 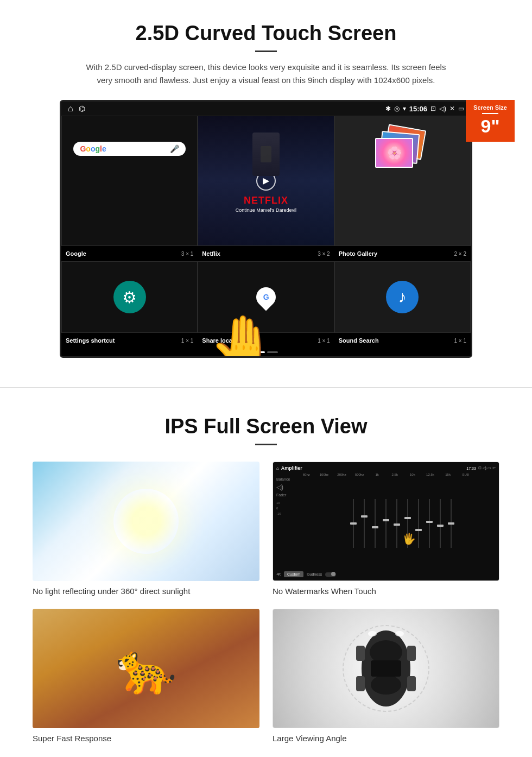 I want to click on app-cell-netflix: ▶ NETFLIX Continue Marvel's Daredevil, so click(x=266, y=181).